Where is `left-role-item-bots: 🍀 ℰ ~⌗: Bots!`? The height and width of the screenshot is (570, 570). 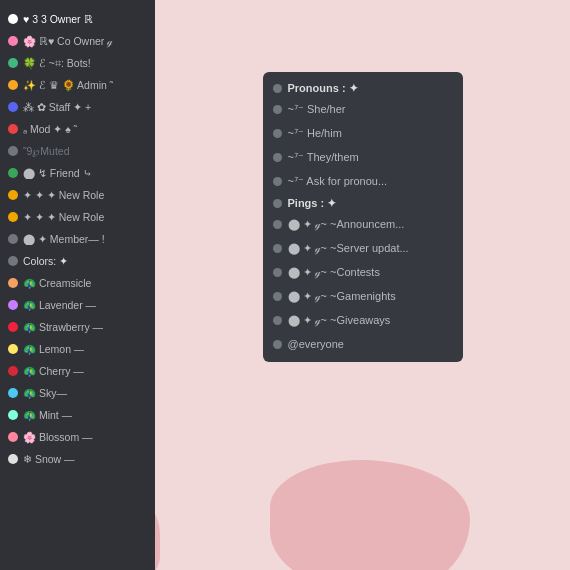 left-role-item-bots: 🍀 ℰ ~⌗: Bots! is located at coordinates (78, 63).